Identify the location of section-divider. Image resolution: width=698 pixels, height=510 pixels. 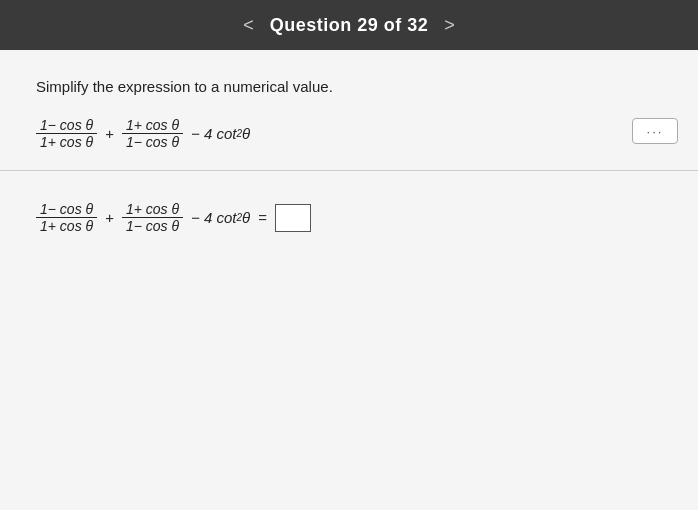
(349, 170).